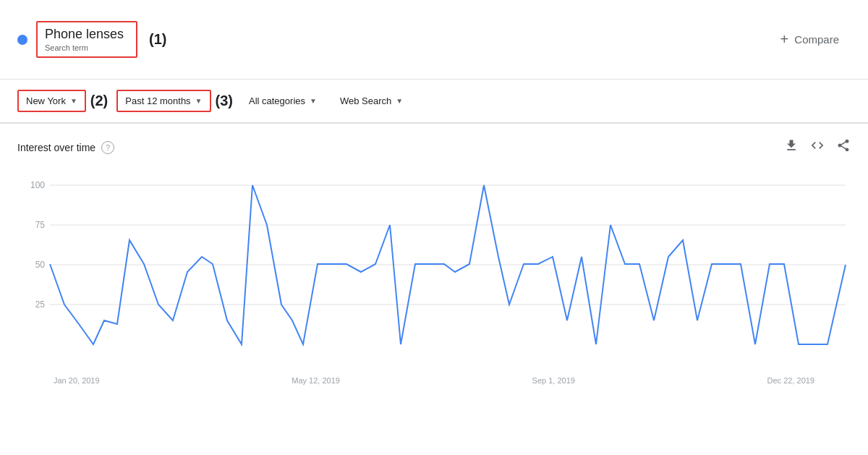 Image resolution: width=868 pixels, height=455 pixels. Describe the element at coordinates (175, 101) in the screenshot. I see `time-range-filter-group: Past 12 months ▼ (3)` at that location.